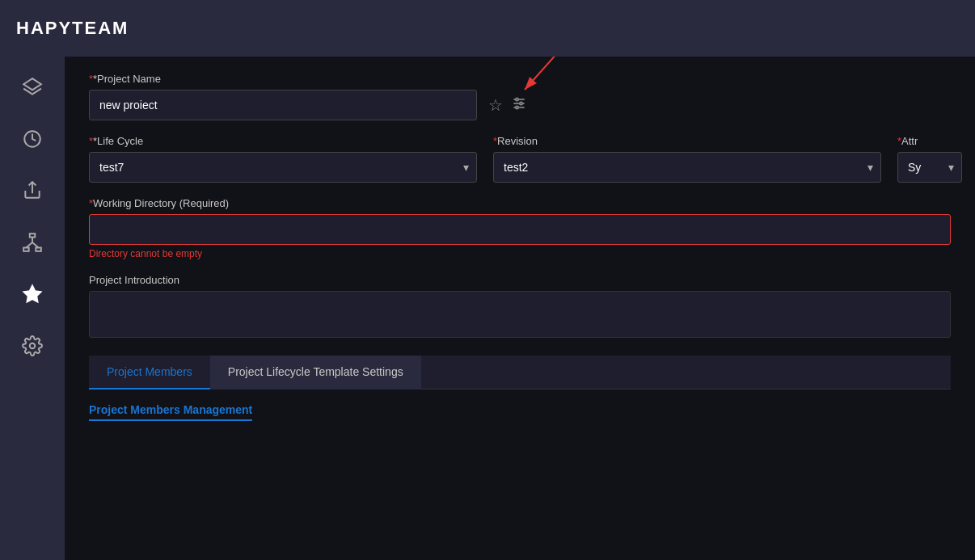  Describe the element at coordinates (687, 158) in the screenshot. I see `revision-group: *Revision test2` at that location.